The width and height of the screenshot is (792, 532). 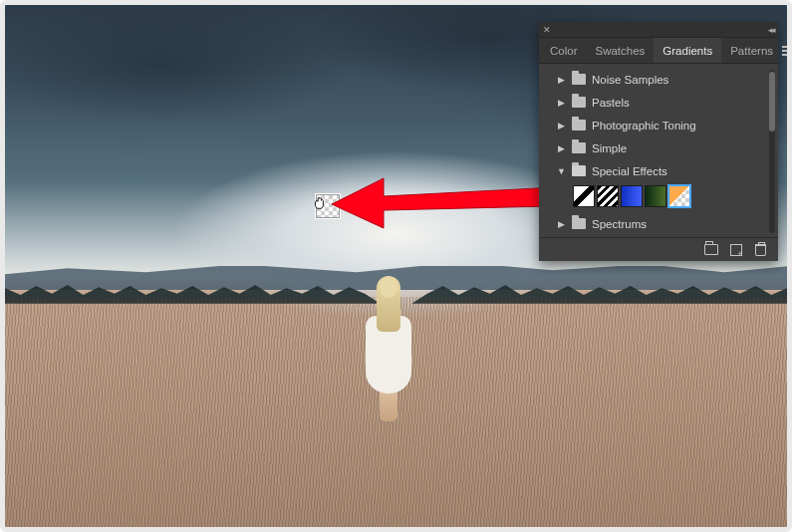 I want to click on folder-label: Noise Samples, so click(x=630, y=80).